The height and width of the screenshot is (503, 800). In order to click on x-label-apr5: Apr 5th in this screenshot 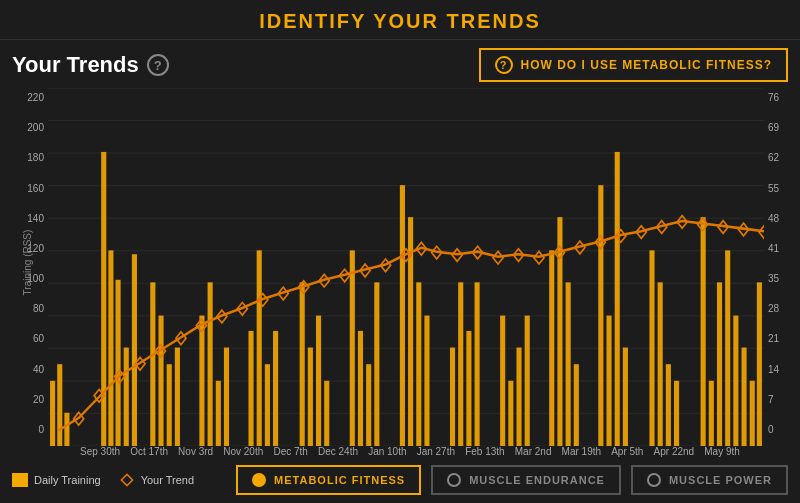, I will do `click(627, 452)`.